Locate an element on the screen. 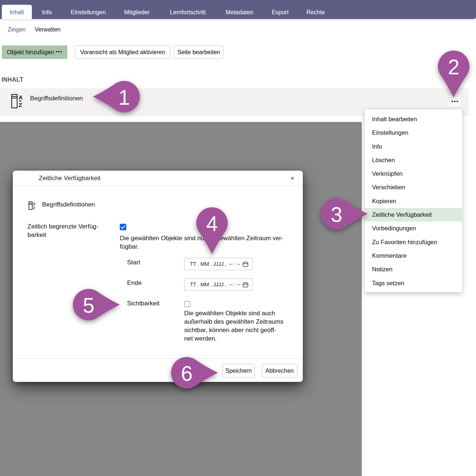  svg-text: 5 is located at coordinates (89, 305).